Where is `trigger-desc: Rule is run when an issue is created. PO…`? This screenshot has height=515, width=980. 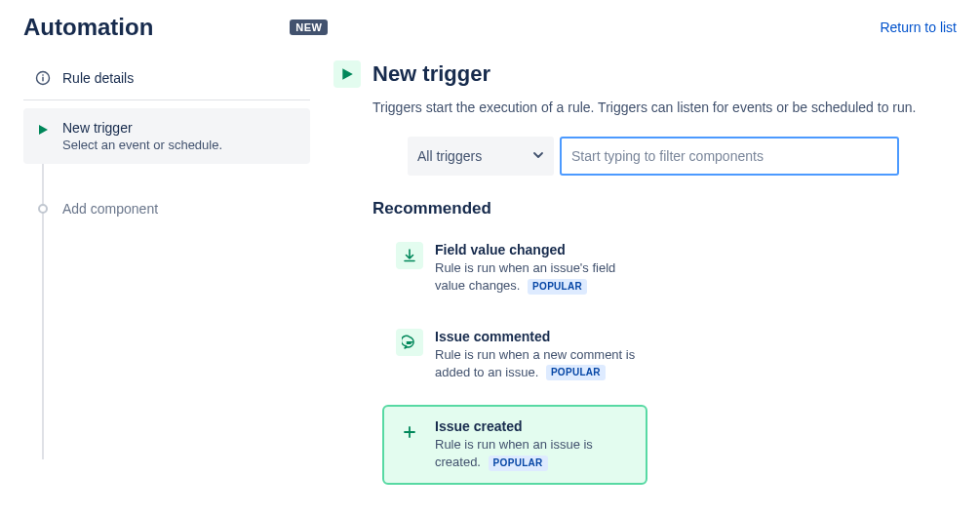
trigger-desc: Rule is run when an issue is created. PO… is located at coordinates (534, 454).